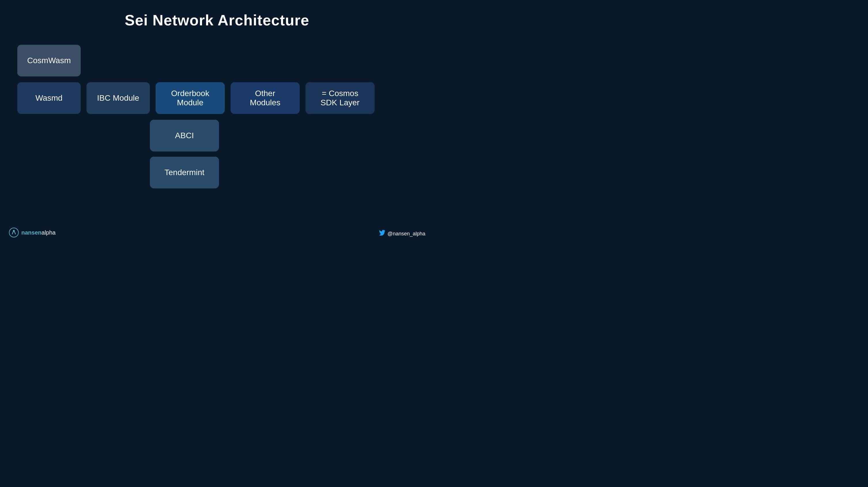 The image size is (868, 487). What do you see at coordinates (49, 61) in the screenshot?
I see `cosmwasm-label: CosmWasm` at bounding box center [49, 61].